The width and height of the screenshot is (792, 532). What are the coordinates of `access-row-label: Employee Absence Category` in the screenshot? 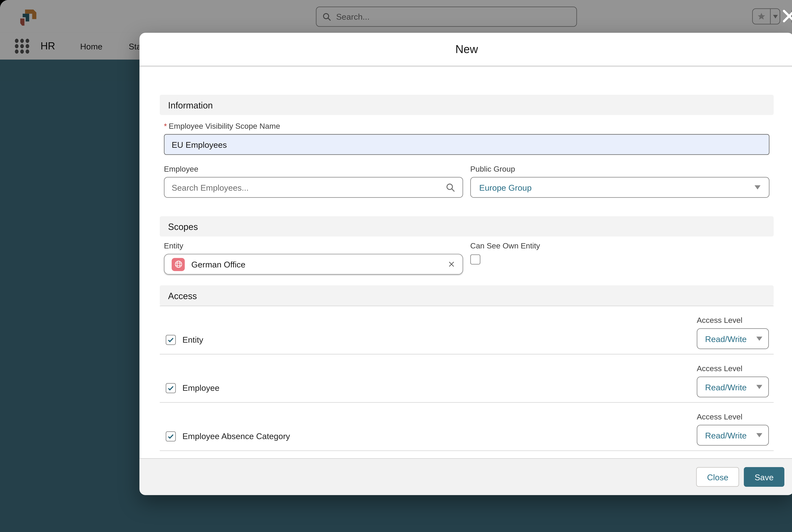 It's located at (236, 436).